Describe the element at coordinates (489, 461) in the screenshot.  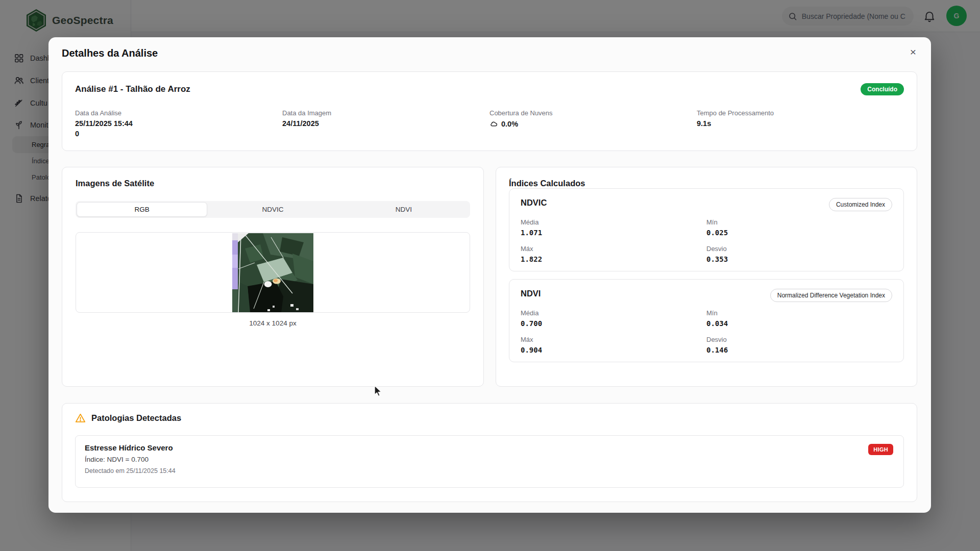
I see `pathology-item: Estresse Hídrico Severo Índice: NDVI = 0…` at that location.